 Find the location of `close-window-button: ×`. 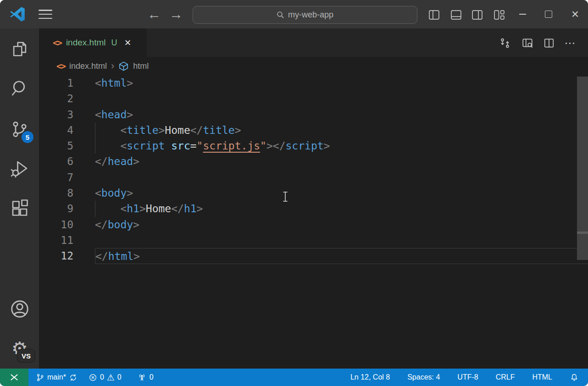

close-window-button: × is located at coordinates (575, 14).